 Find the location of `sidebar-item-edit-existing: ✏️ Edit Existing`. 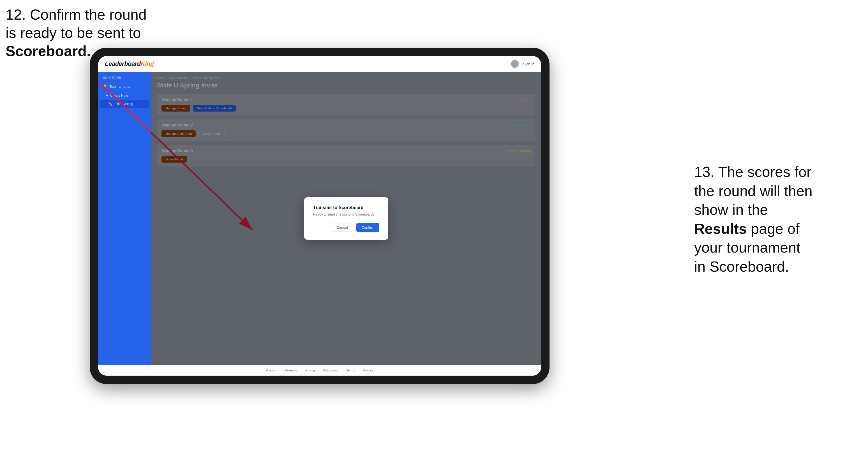

sidebar-item-edit-existing: ✏️ Edit Existing is located at coordinates (125, 104).